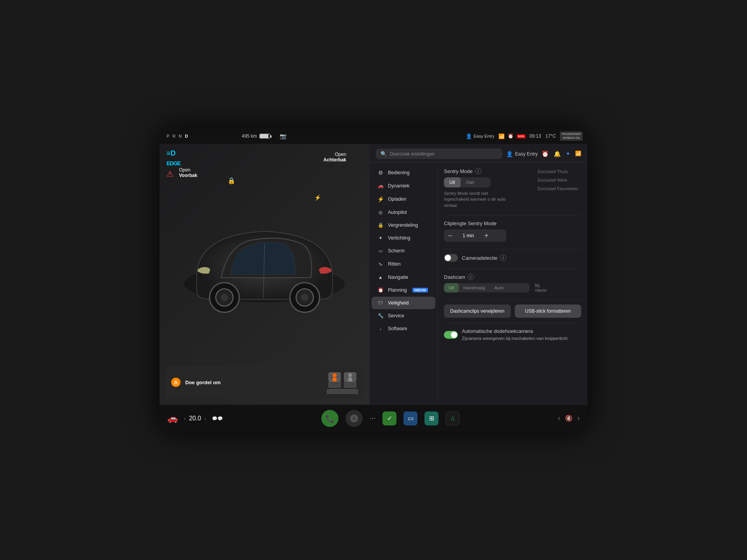 The height and width of the screenshot is (560, 747). I want to click on dashcam-toggle-group: Uit Handmatig Auto, so click(487, 288).